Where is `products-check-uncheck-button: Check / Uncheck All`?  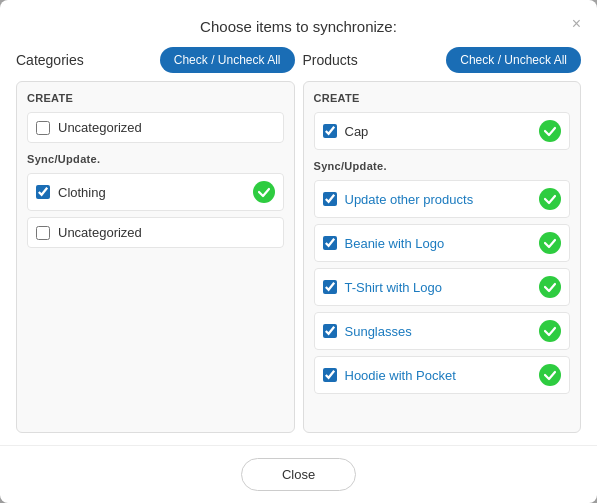
products-check-uncheck-button: Check / Uncheck All is located at coordinates (514, 60).